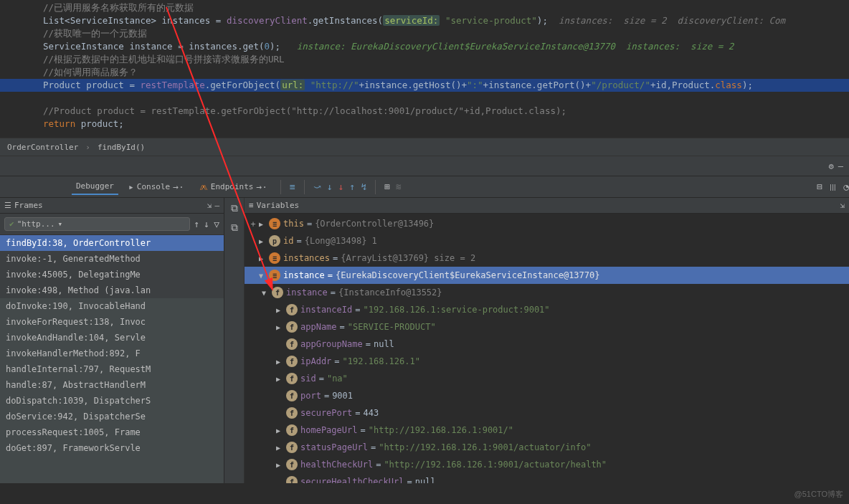 This screenshot has width=849, height=504. Describe the element at coordinates (546, 241) in the screenshot. I see `variable-row: ▶pid={Long@13498} 1` at that location.